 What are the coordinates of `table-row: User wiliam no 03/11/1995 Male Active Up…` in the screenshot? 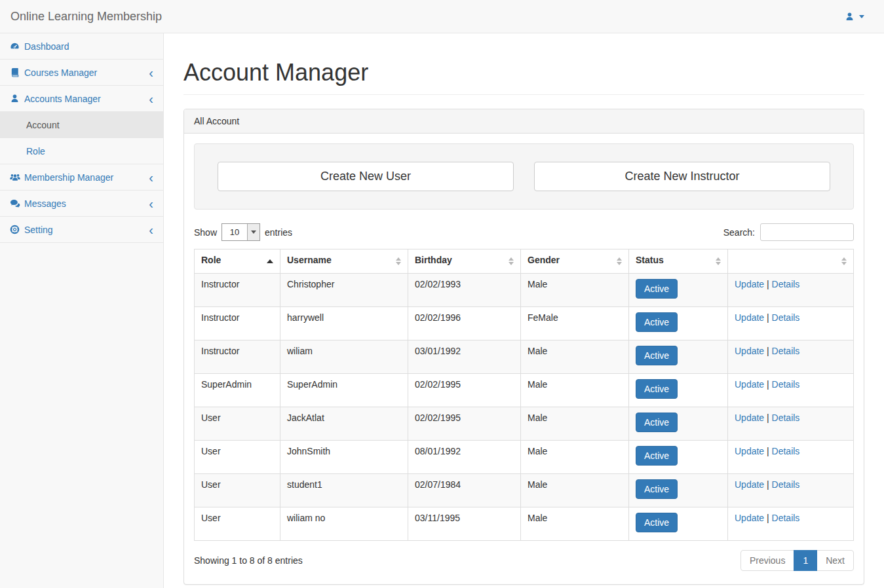 It's located at (524, 524).